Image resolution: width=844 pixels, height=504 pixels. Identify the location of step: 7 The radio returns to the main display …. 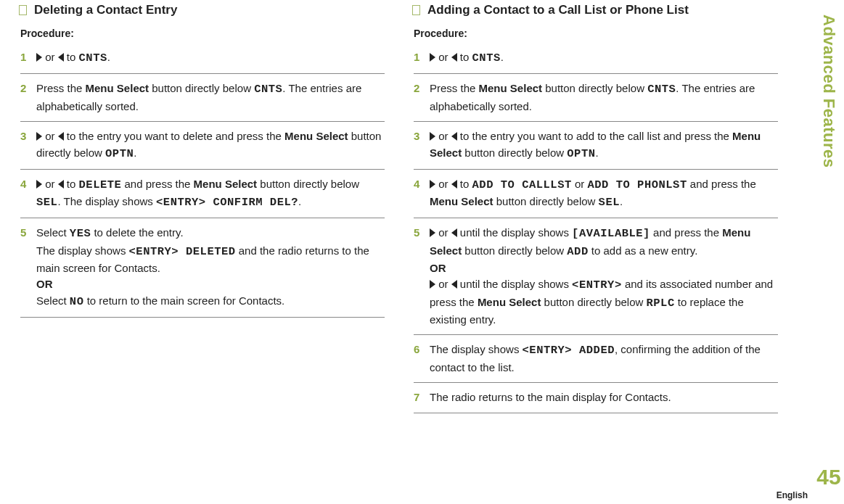
(596, 398).